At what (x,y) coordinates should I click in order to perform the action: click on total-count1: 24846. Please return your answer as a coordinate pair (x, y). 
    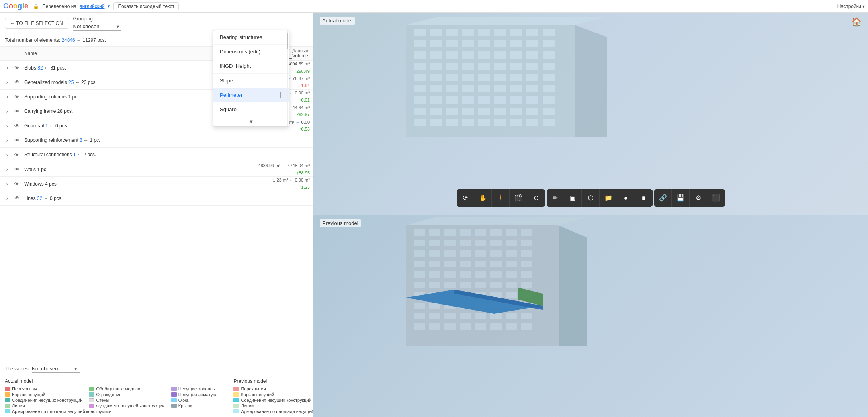
    Looking at the image, I should click on (68, 40).